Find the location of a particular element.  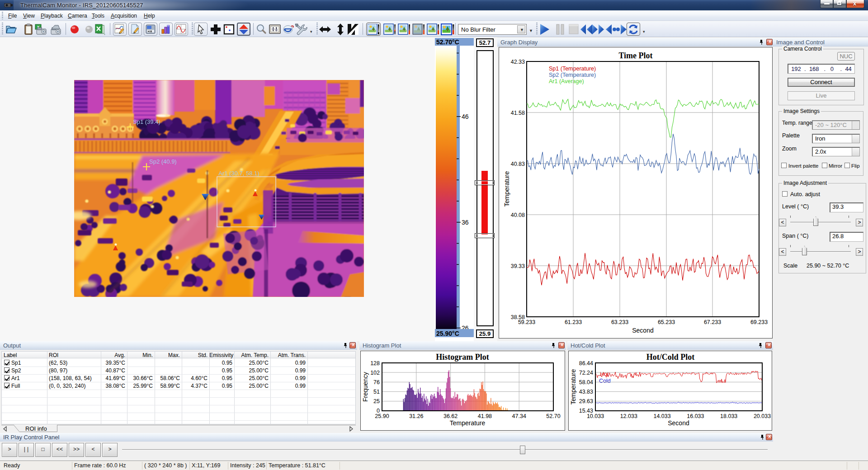

svg-text: 20.033 is located at coordinates (762, 416).